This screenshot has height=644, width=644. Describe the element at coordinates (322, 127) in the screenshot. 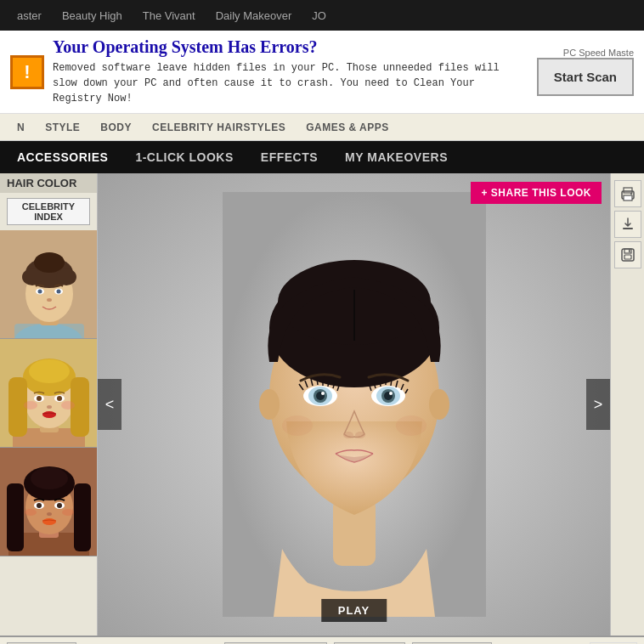

I see `secondary-navigation: N STYLE BODY CELEBRITY HAIRSTYLES GAMES …` at that location.